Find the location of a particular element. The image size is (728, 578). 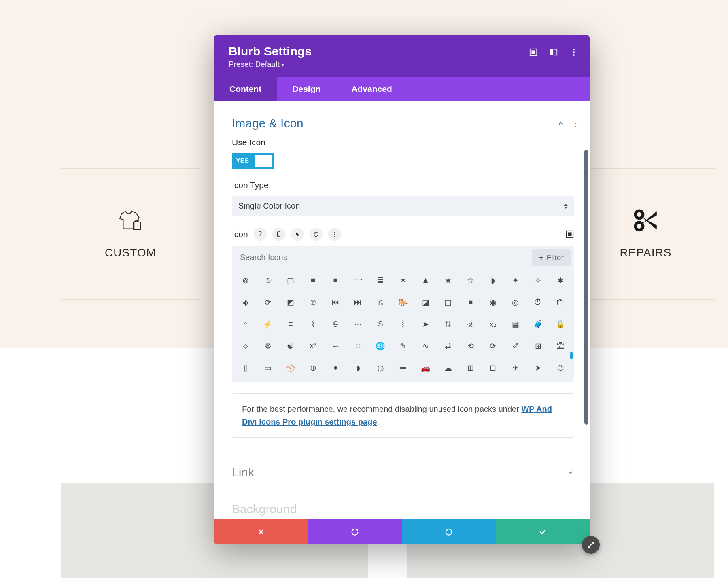

icon-option: ⇅ is located at coordinates (448, 324).